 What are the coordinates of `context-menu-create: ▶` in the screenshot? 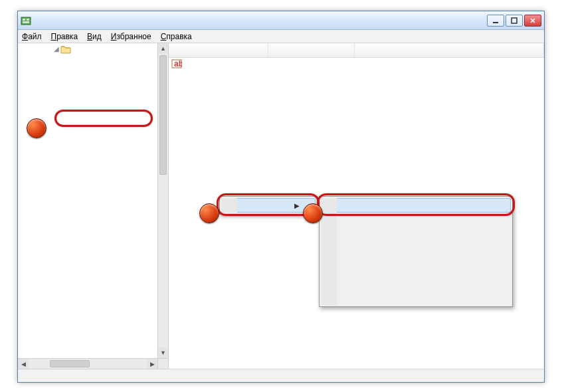 It's located at (268, 205).